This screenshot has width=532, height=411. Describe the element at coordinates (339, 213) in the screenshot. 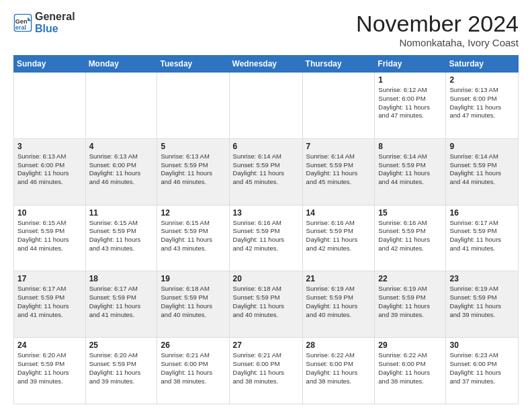

I see `day-number: 14` at that location.